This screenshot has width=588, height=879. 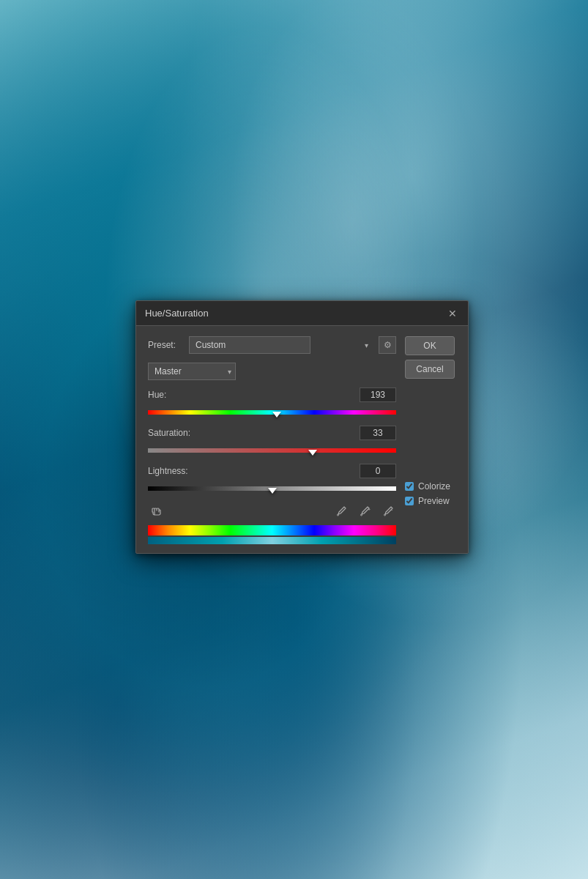 What do you see at coordinates (156, 511) in the screenshot?
I see `hand-tool-icon` at bounding box center [156, 511].